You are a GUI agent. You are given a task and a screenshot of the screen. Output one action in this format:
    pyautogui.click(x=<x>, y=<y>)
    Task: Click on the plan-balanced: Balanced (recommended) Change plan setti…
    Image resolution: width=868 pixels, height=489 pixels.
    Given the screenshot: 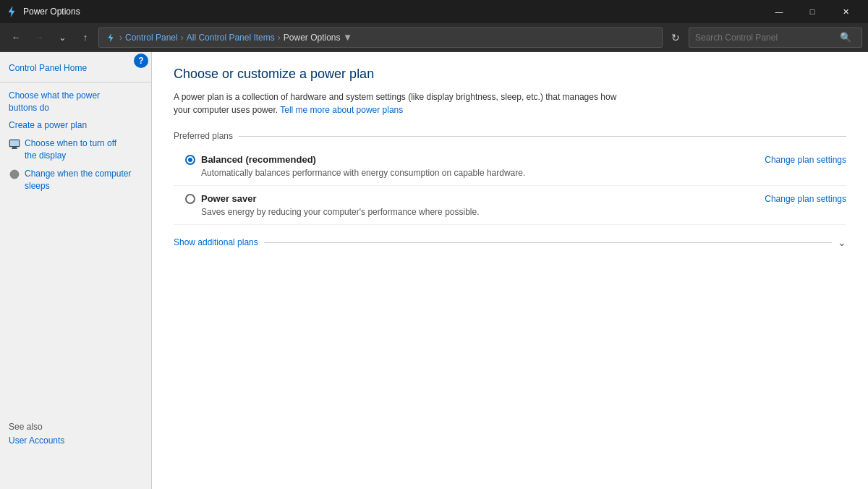 What is the action you would take?
    pyautogui.click(x=510, y=166)
    